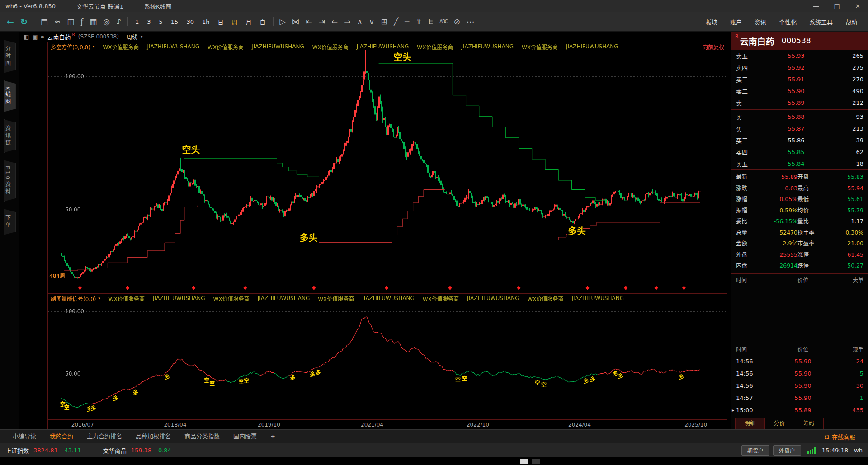 This screenshot has width=868, height=465. What do you see at coordinates (202, 437) in the screenshot?
I see `bottom-tab-4: 商品分类指数` at bounding box center [202, 437].